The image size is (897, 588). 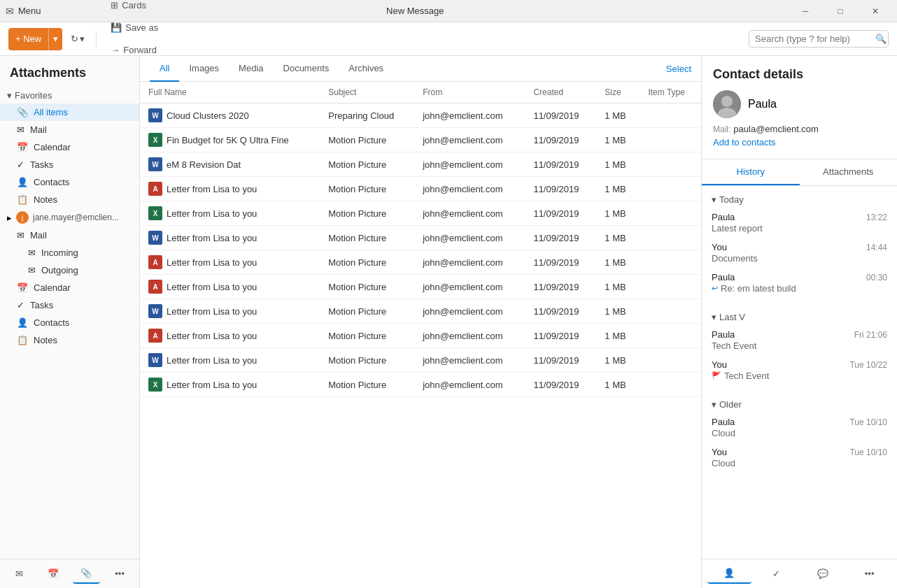 I want to click on favorites-label: Favorites, so click(x=34, y=95).